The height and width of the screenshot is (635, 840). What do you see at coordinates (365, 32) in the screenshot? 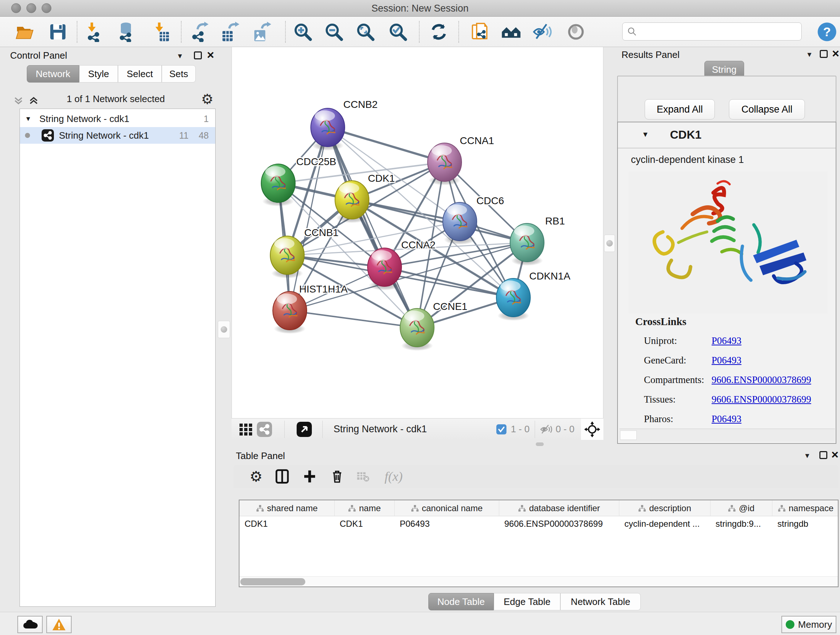
I see `zoom-fit-icon` at bounding box center [365, 32].